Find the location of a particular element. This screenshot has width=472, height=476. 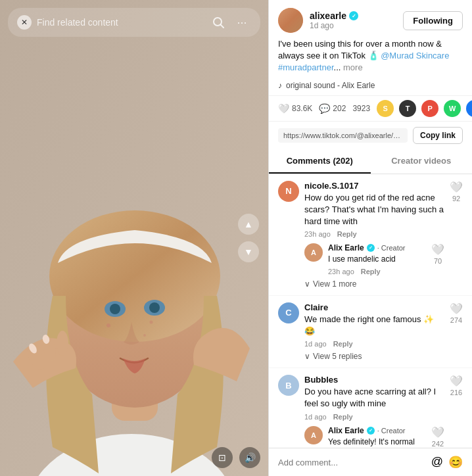

tab-creator-videos: Creator videos is located at coordinates (422, 162).